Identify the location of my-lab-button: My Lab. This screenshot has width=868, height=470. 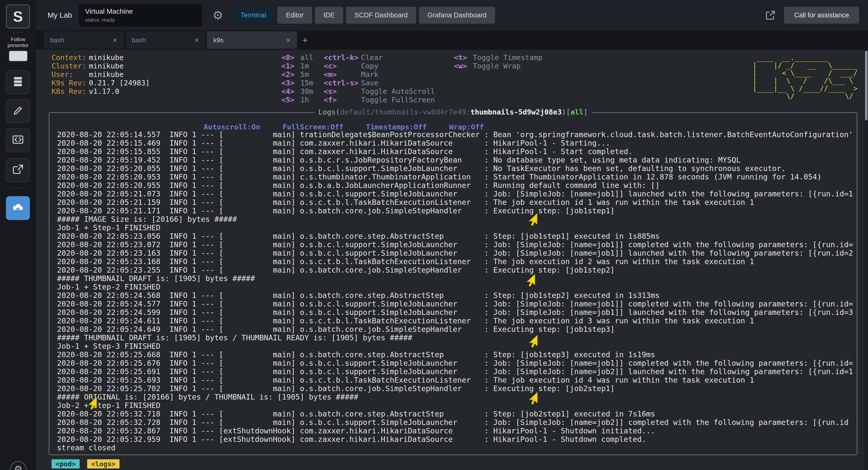
(60, 15).